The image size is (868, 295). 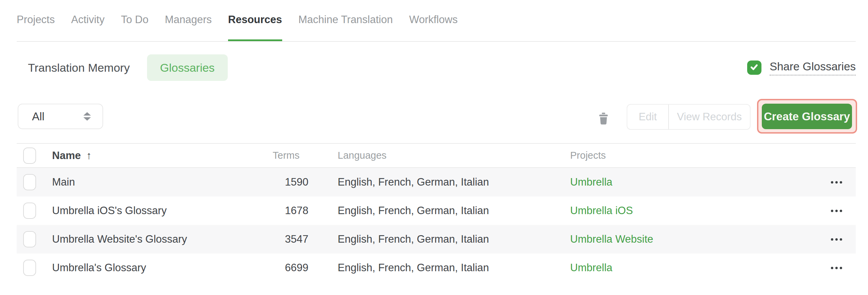 I want to click on table-row: Main 1590 English, French, German, Itali…, so click(x=436, y=182).